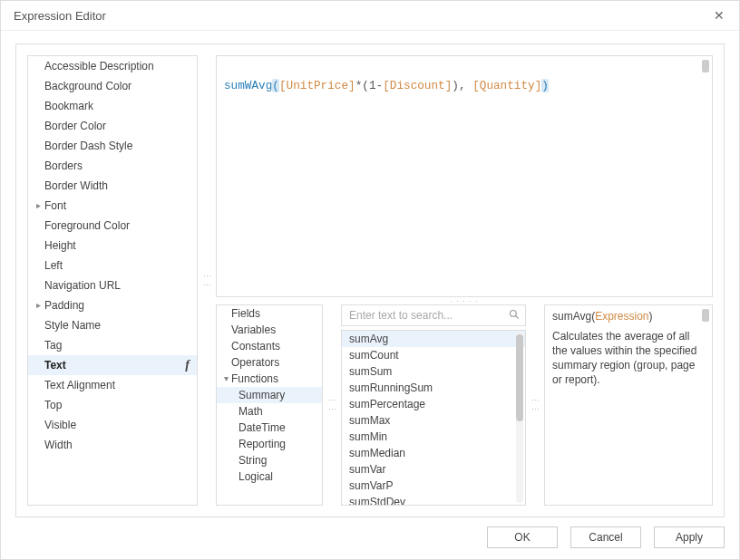 The image size is (740, 560). Describe the element at coordinates (262, 428) in the screenshot. I see `category-label: DateTime` at that location.